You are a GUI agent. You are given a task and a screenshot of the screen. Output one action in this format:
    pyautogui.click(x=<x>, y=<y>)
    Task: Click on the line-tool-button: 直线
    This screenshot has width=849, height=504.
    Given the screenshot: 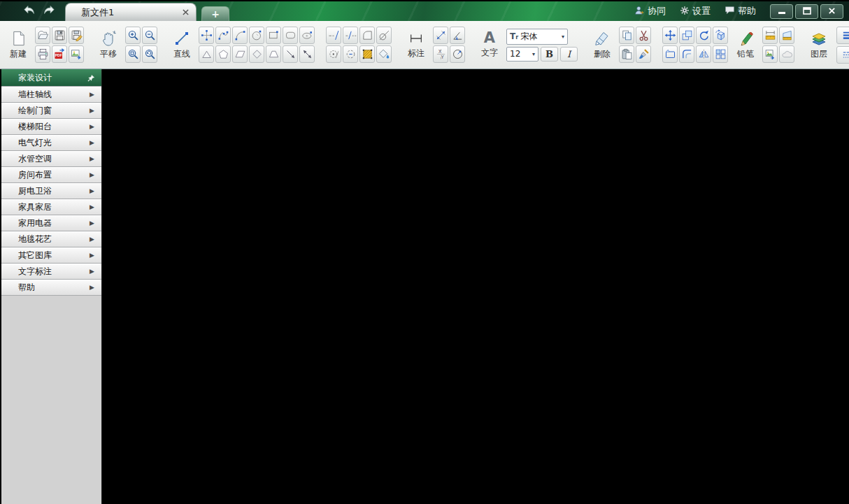 What is the action you would take?
    pyautogui.click(x=182, y=45)
    